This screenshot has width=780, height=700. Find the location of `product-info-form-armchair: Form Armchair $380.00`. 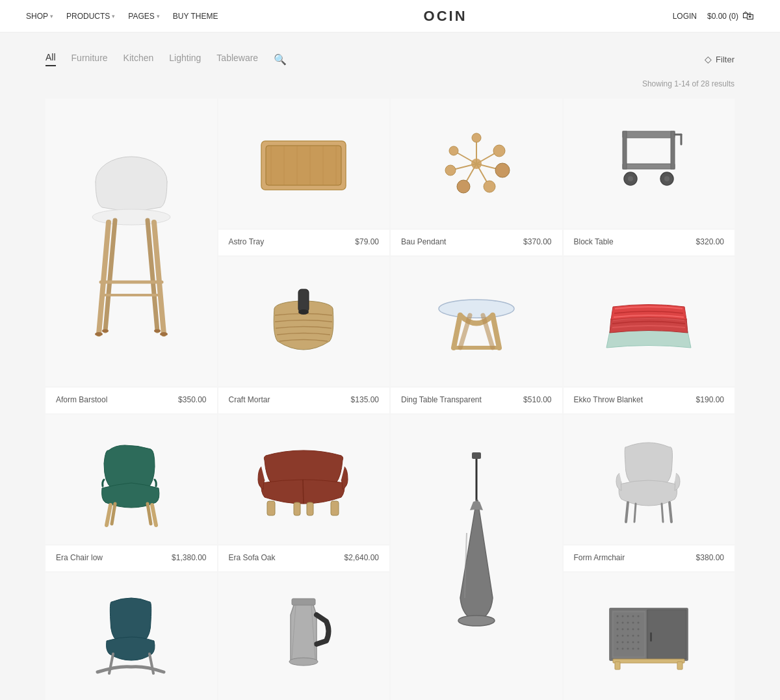

product-info-form-armchair: Form Armchair $380.00 is located at coordinates (649, 558).